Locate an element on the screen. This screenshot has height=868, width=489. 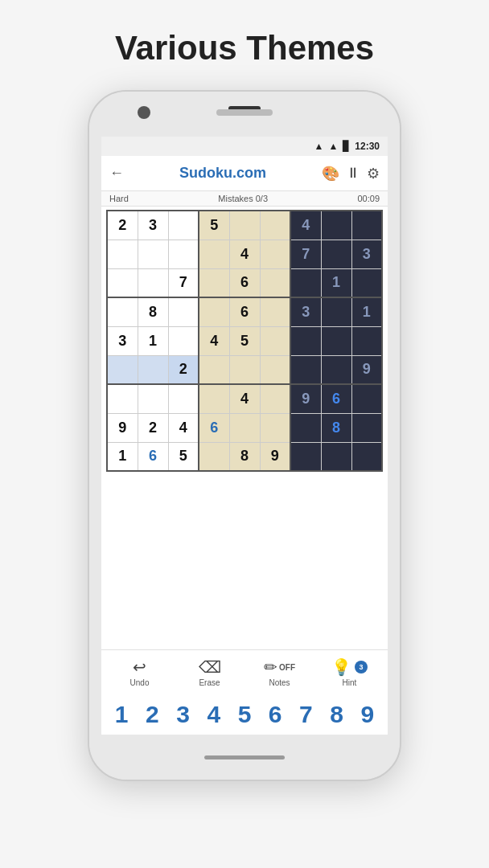
cell-4-3: 4 is located at coordinates (214, 341).